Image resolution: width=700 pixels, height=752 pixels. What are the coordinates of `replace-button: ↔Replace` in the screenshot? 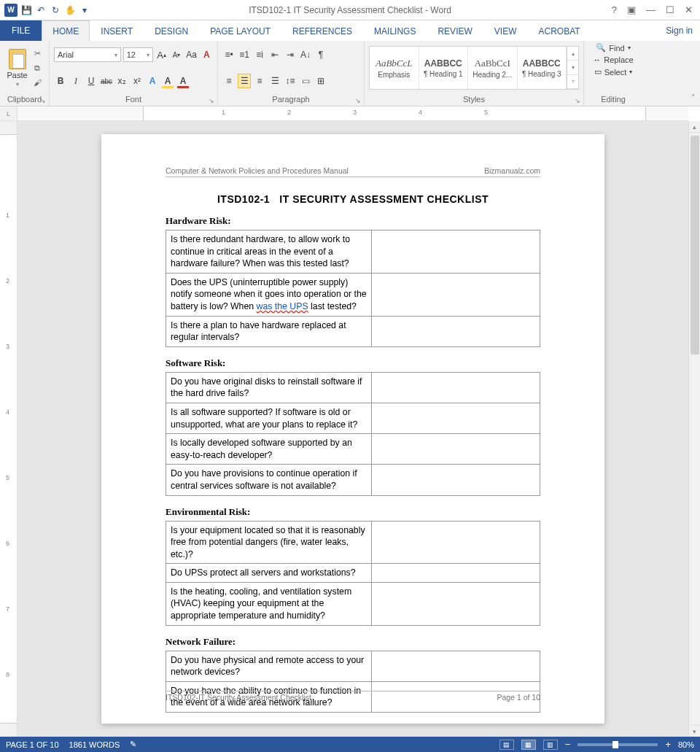 It's located at (612, 60).